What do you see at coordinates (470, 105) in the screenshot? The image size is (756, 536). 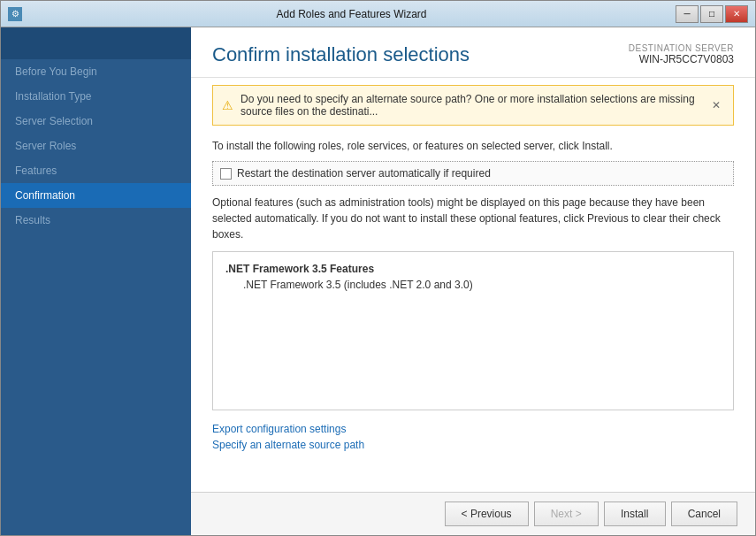 I see `alert-text: Do you need to specify an alternate sour…` at bounding box center [470, 105].